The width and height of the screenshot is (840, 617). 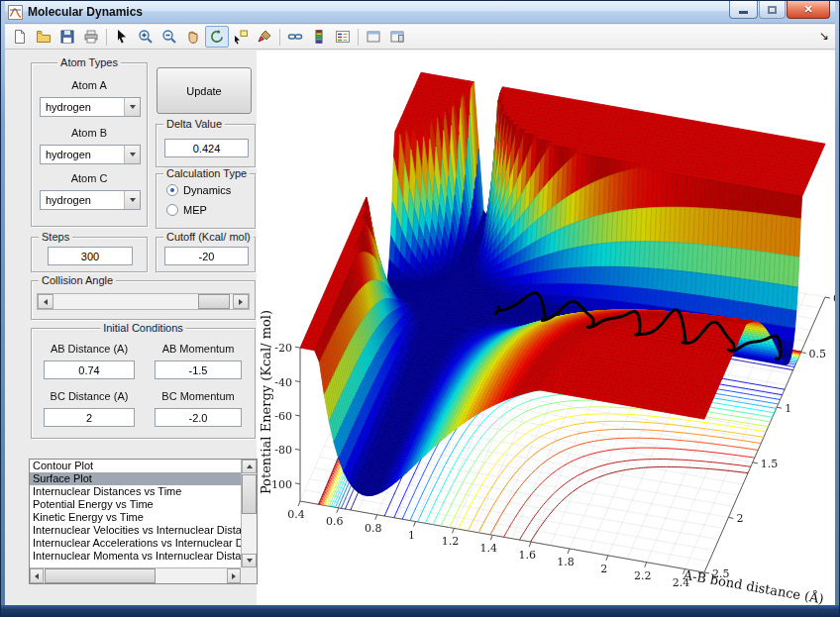 I want to click on panel-title: Atom Types, so click(x=89, y=62).